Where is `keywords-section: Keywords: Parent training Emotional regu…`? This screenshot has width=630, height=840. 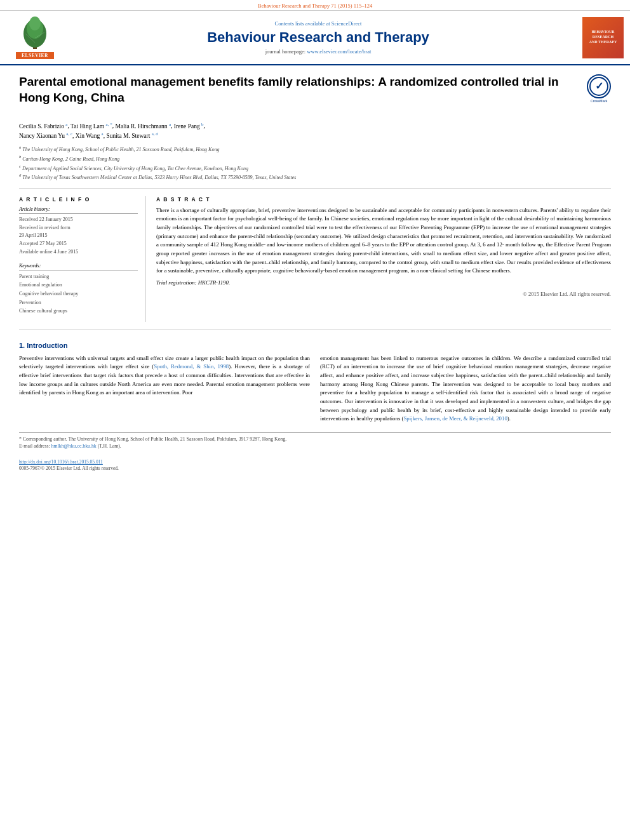 keywords-section: Keywords: Parent training Emotional regu… is located at coordinates (79, 290).